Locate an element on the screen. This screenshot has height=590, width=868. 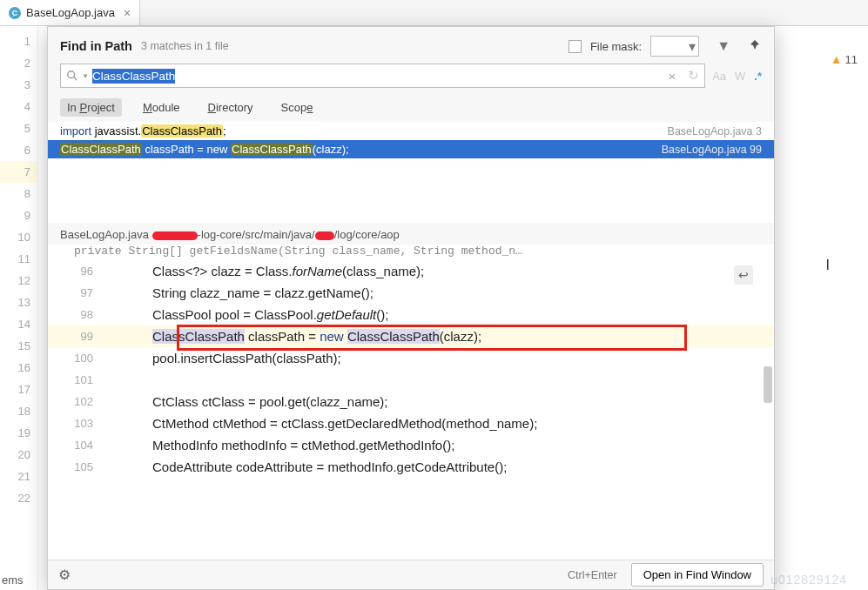
gutter-line: 13 is located at coordinates (19, 303).